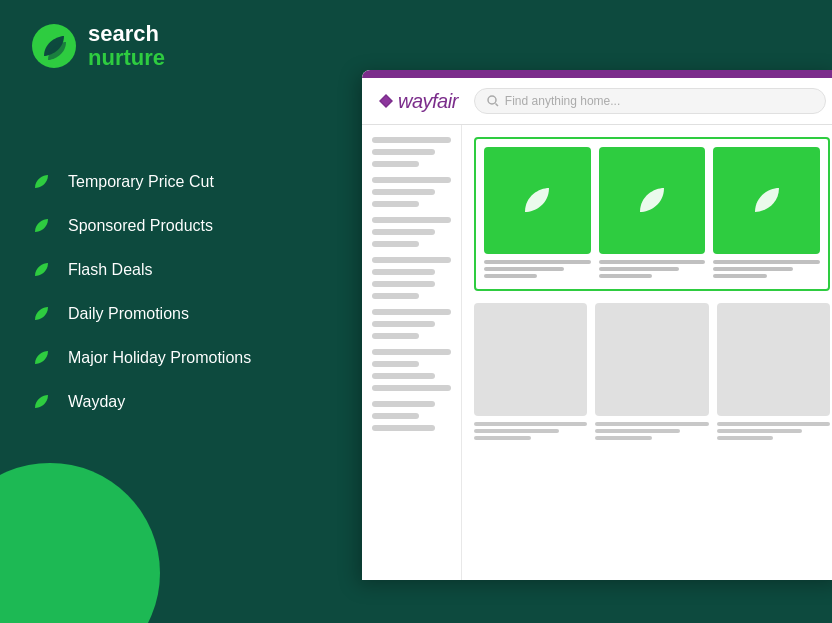  I want to click on background-decoration, so click(80, 543).